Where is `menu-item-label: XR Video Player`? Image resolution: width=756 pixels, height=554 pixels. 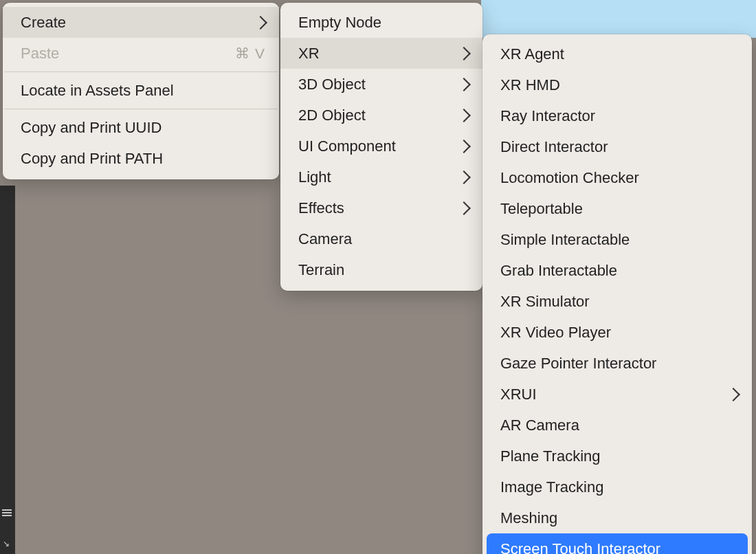 menu-item-label: XR Video Player is located at coordinates (619, 333).